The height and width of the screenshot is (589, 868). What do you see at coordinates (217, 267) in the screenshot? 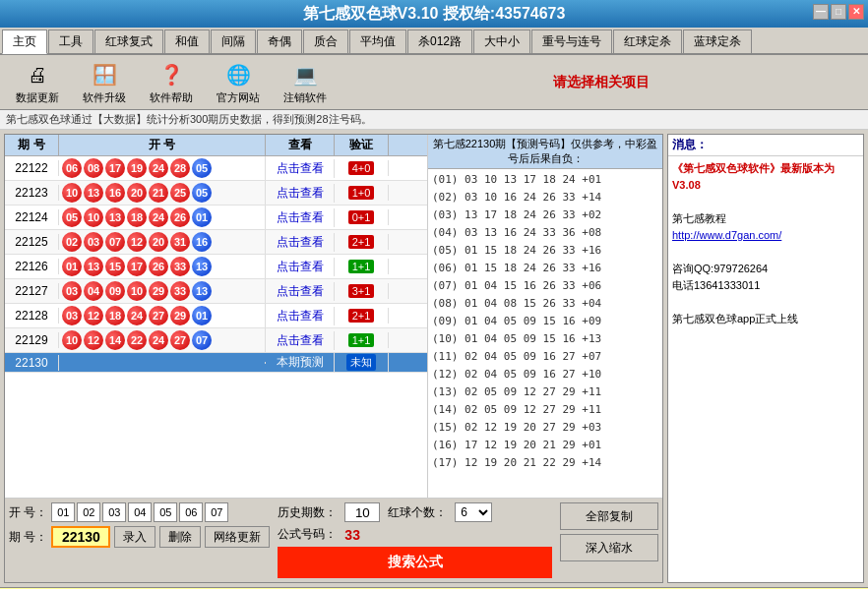
I see `table-row: 2212601131517263313点击查看1+1` at bounding box center [217, 267].